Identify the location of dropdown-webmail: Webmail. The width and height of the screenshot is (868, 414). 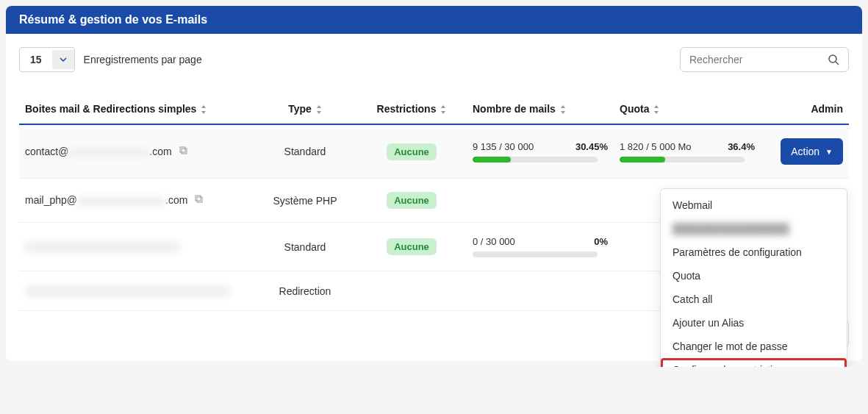
(754, 205).